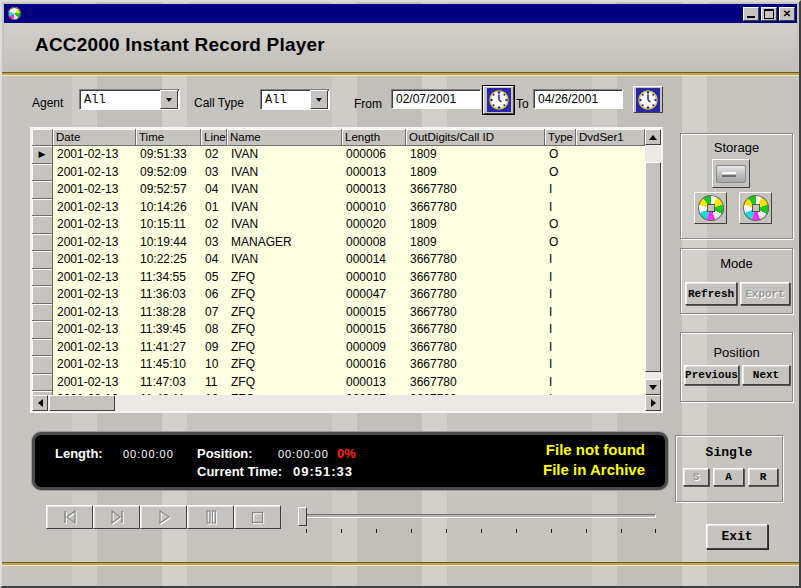  Describe the element at coordinates (338, 313) in the screenshot. I see `table-row: 2001-02-1311:38:2807ZFQ0000153667780I` at that location.